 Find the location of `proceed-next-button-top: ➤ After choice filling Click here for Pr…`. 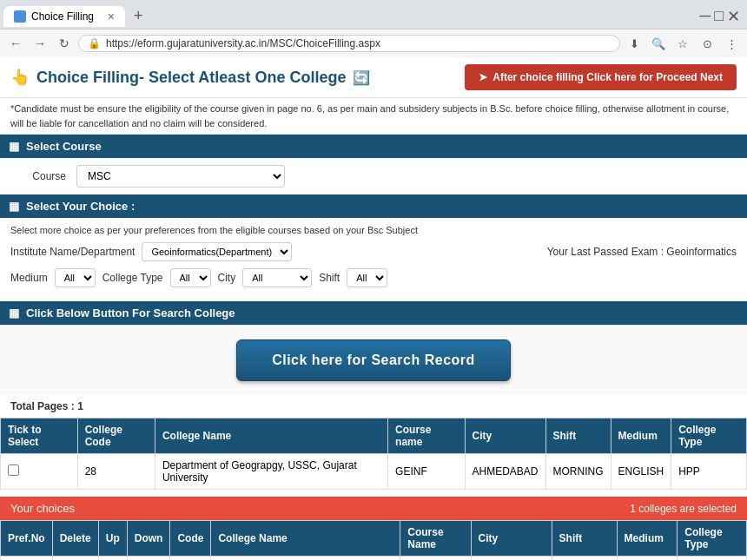

proceed-next-button-top: ➤ After choice filling Click here for Pr… is located at coordinates (601, 77).